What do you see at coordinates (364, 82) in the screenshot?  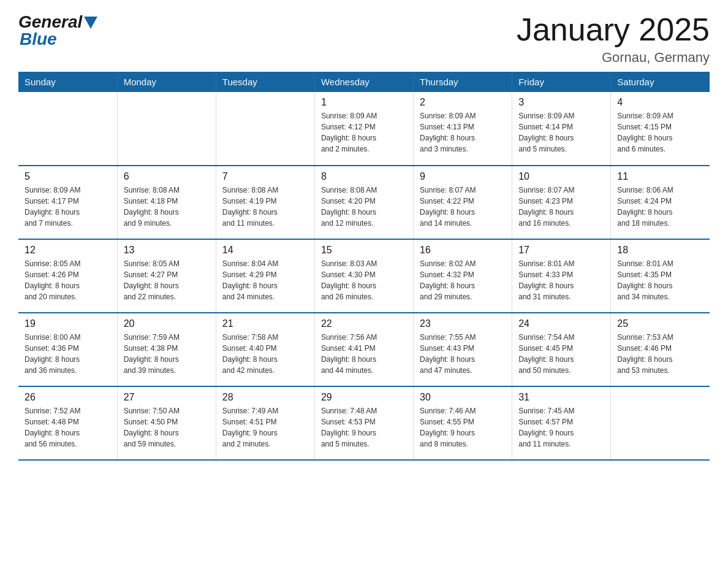 I see `header-wednesday: Wednesday` at bounding box center [364, 82].